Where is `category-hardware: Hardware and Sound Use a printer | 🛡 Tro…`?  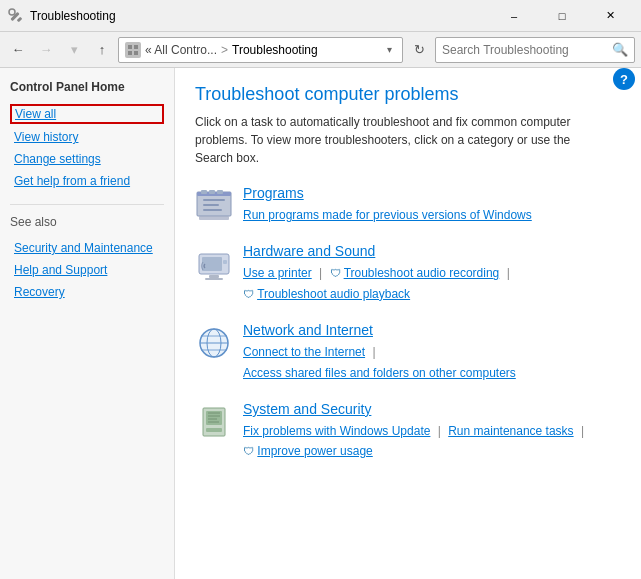
category-hardware: Hardware and Sound Use a printer | 🛡 Tro… is located at coordinates (408, 274).